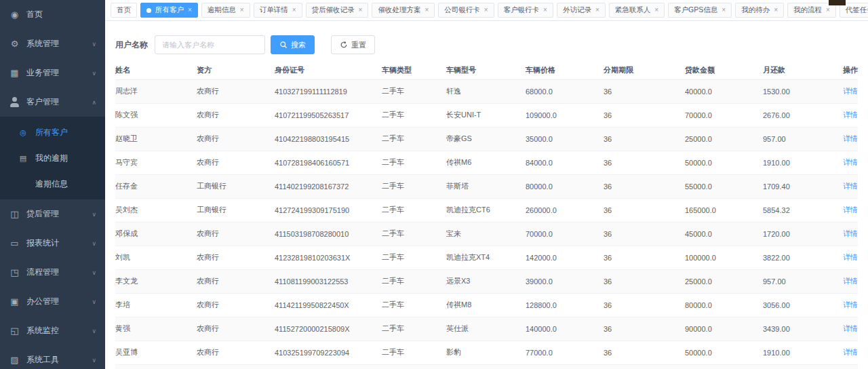 This screenshot has height=369, width=868. Describe the element at coordinates (53, 301) in the screenshot. I see `sidebar-item-office-mgmt: ▣ 办公管理 ∨` at that location.